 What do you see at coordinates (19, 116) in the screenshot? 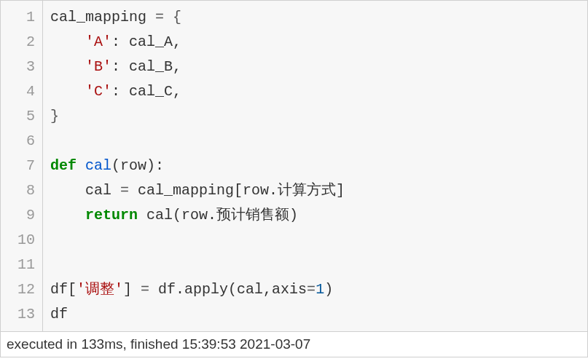
I see `line-number: 5` at bounding box center [19, 116].